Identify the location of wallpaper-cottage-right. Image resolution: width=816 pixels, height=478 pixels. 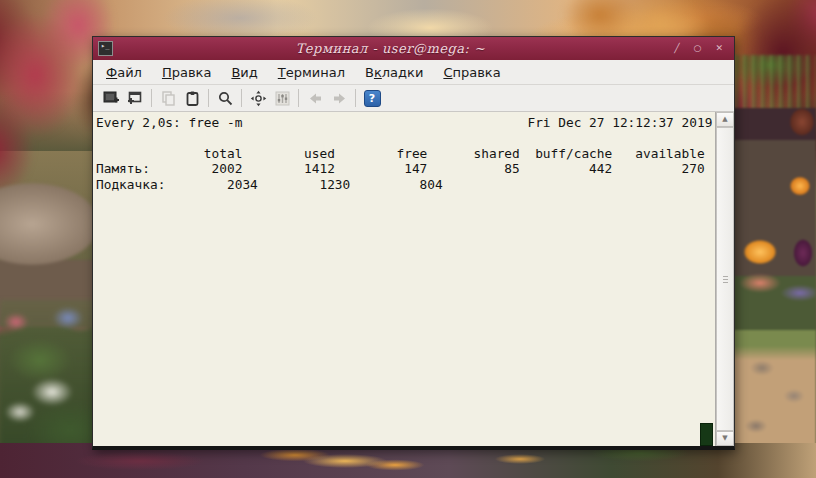
(773, 220).